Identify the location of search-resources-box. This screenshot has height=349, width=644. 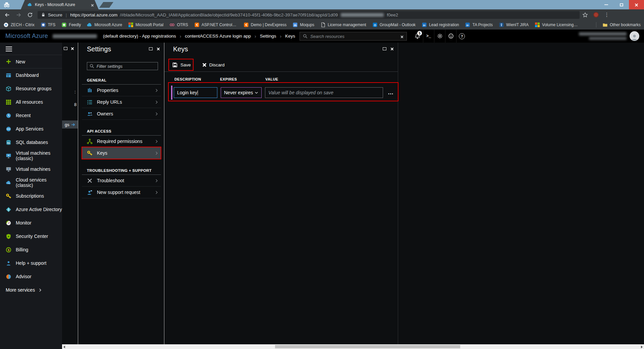
(353, 36).